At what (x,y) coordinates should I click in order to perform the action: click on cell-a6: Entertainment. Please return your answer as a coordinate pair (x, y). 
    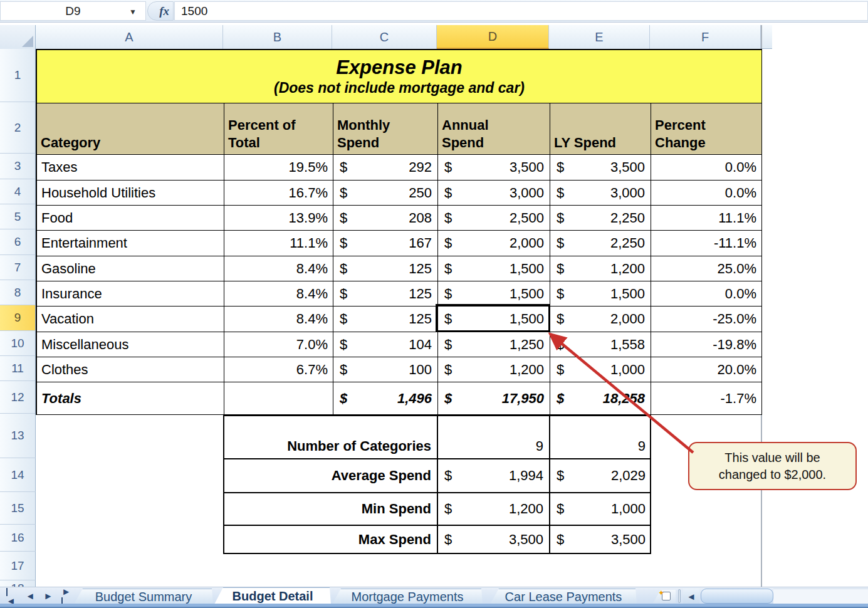
    Looking at the image, I should click on (130, 243).